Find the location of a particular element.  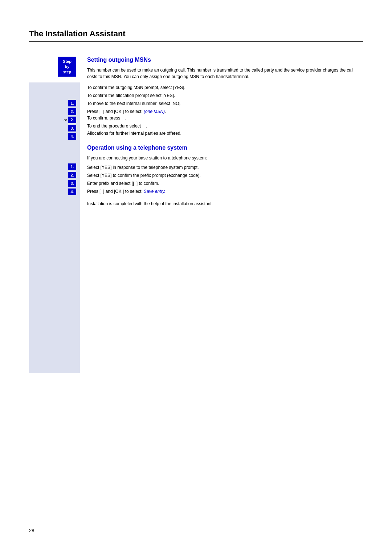

section2-step1-badge: 1. is located at coordinates (72, 167).